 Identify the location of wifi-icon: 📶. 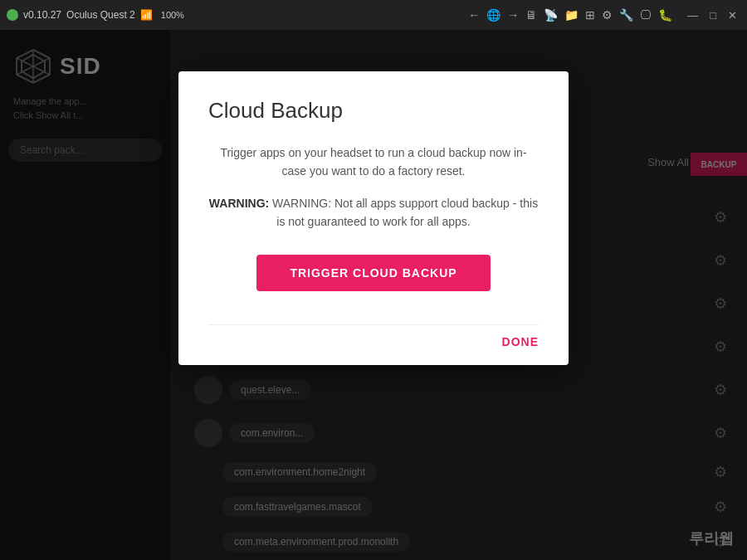
(146, 15).